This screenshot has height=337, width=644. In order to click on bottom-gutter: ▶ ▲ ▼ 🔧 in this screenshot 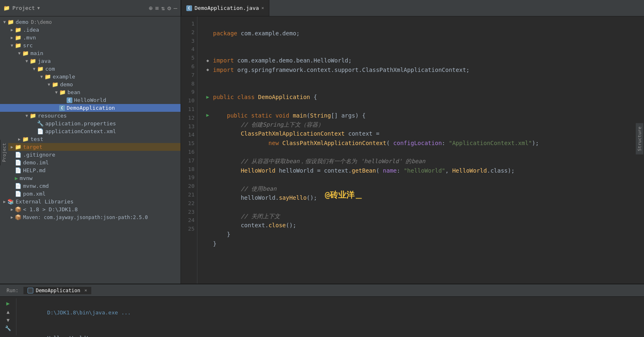, I will do `click(8, 317)`.